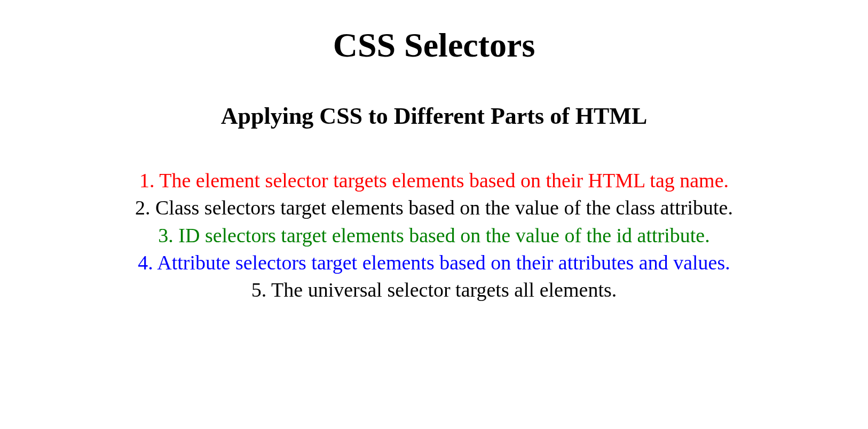 The image size is (868, 429). What do you see at coordinates (434, 45) in the screenshot?
I see `page-title: CSS Selectors` at bounding box center [434, 45].